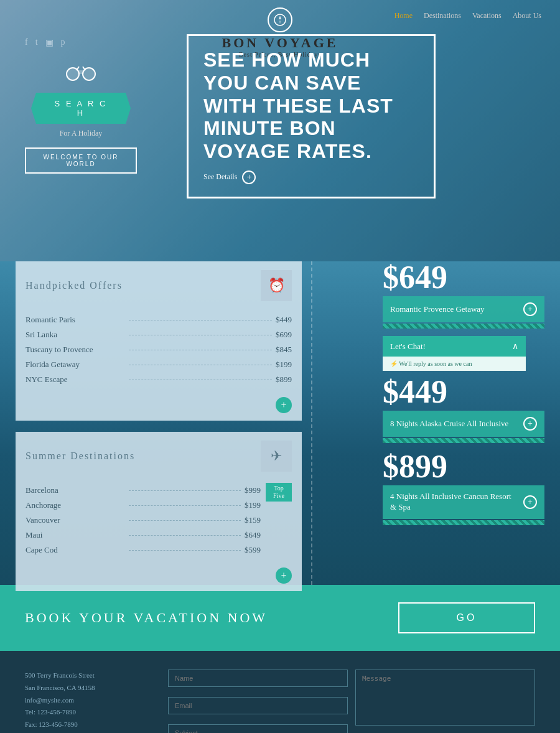  Describe the element at coordinates (253, 535) in the screenshot. I see `offer-price: $649` at that location.